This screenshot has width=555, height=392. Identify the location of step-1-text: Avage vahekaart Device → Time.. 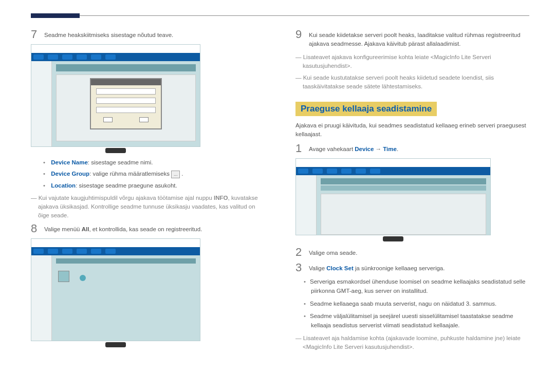
(419, 148).